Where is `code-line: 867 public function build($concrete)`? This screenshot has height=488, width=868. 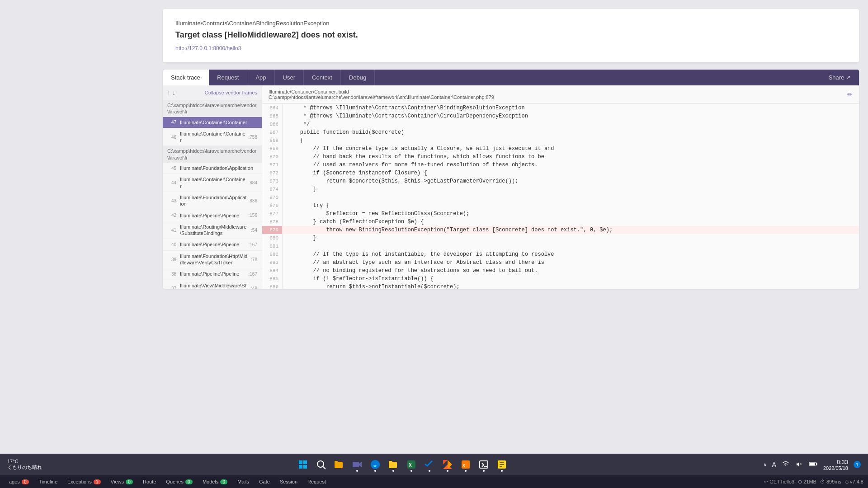
code-line: 867 public function build($concrete) is located at coordinates (561, 132).